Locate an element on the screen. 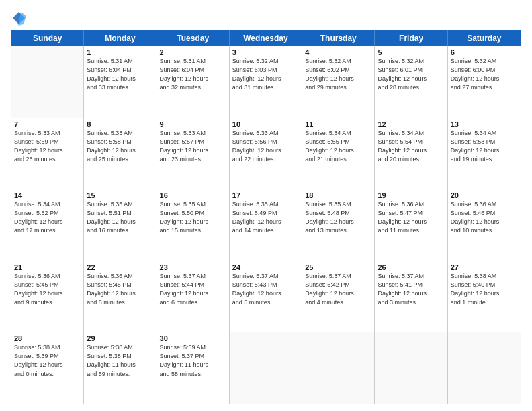 The width and height of the screenshot is (532, 411). day-number: 7 is located at coordinates (47, 124).